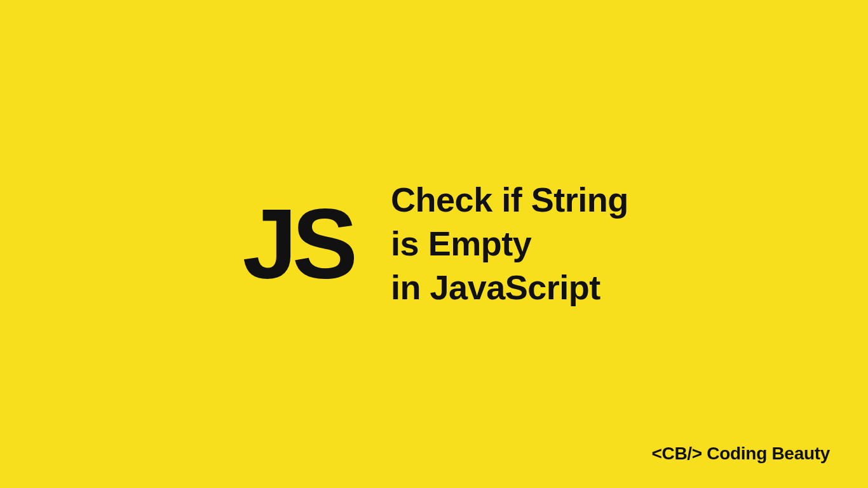 Image resolution: width=868 pixels, height=488 pixels. What do you see at coordinates (298, 244) in the screenshot?
I see `js-logo-badge: JS` at bounding box center [298, 244].